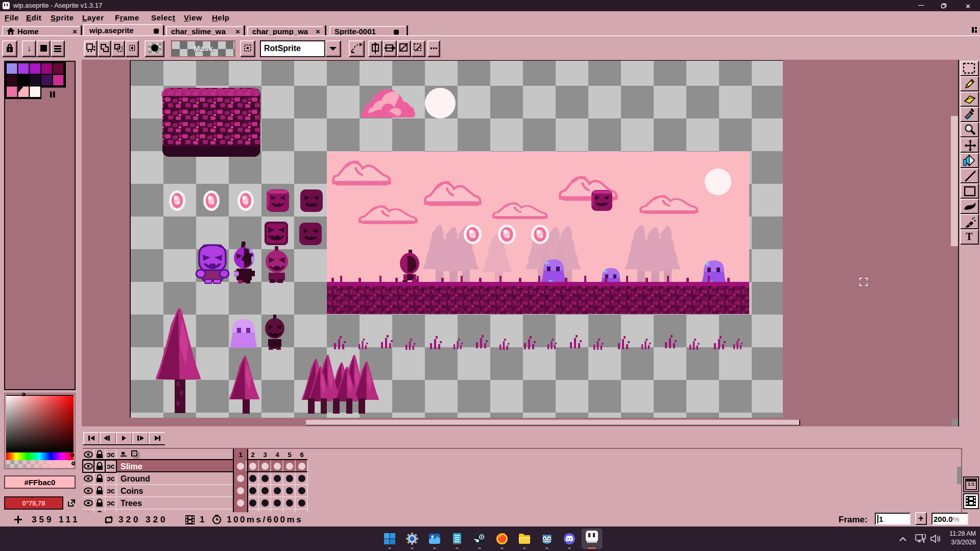 The image size is (980, 551). I want to click on svg-text: Mask, so click(203, 48).